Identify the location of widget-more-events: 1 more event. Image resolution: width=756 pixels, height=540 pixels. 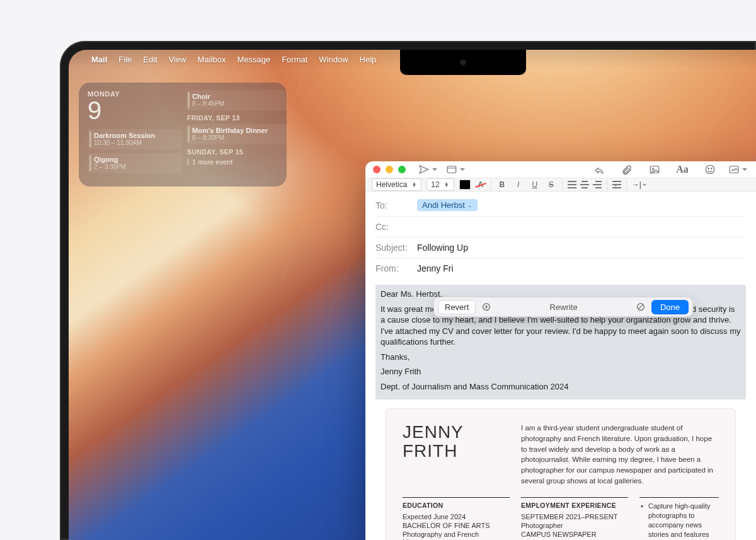
(237, 162).